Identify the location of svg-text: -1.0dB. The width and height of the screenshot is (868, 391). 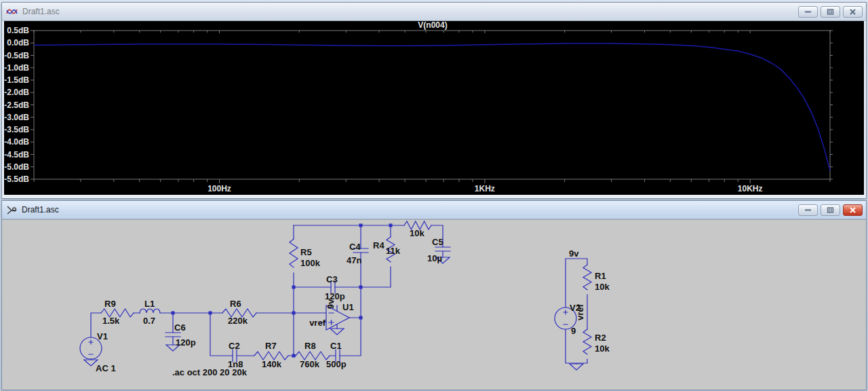
(16, 68).